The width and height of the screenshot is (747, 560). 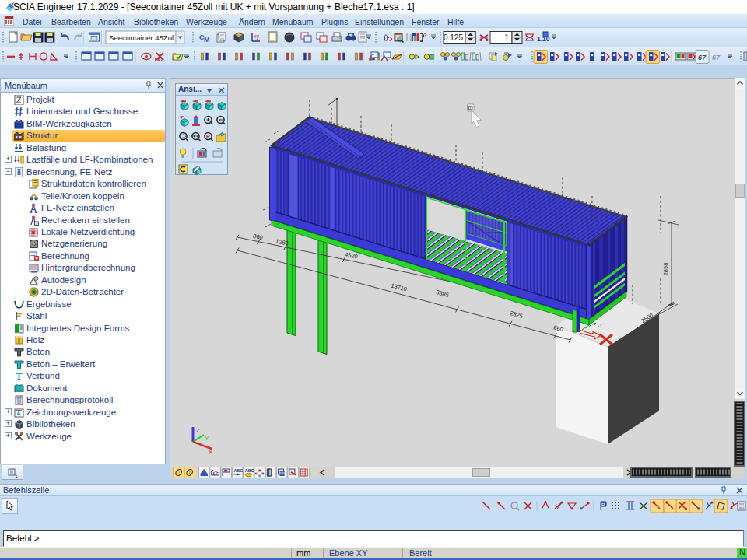 I want to click on svg-text: 1, so click(x=507, y=37).